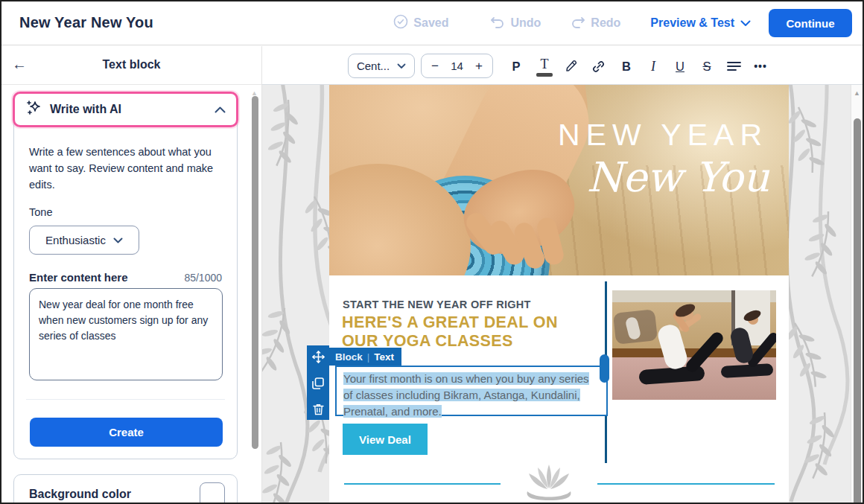 The width and height of the screenshot is (864, 504). I want to click on saved-check-icon, so click(401, 23).